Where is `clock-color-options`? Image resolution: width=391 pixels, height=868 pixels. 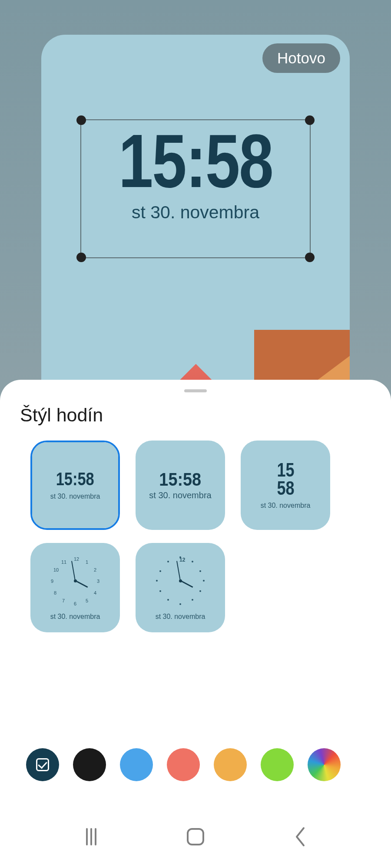 clock-color-options is located at coordinates (196, 765).